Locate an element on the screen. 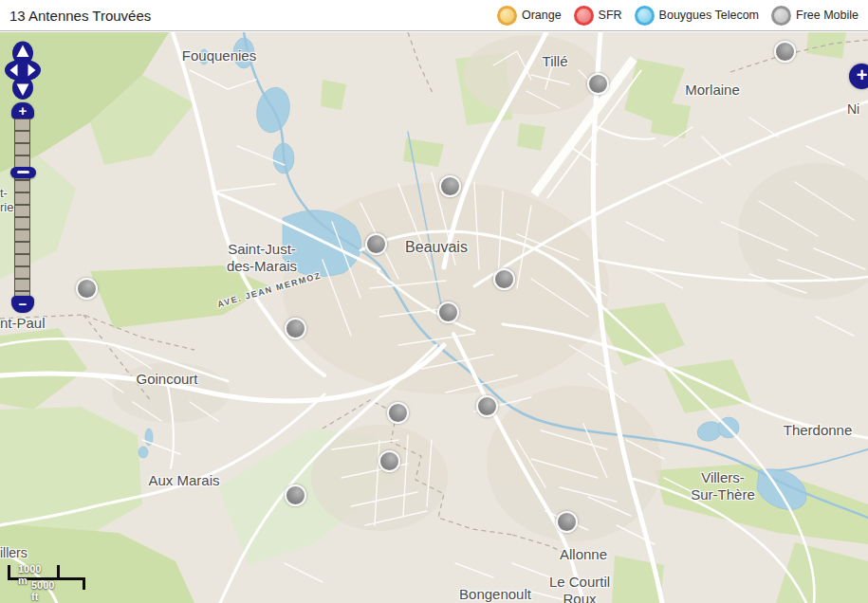 The image size is (868, 603). legend-item: Free Mobile is located at coordinates (815, 15).